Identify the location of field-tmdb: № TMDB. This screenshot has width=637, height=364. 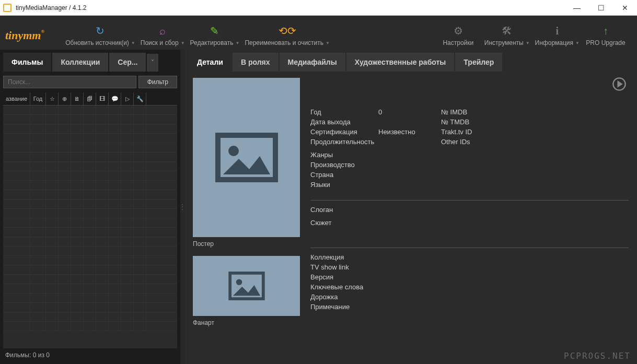
(475, 122).